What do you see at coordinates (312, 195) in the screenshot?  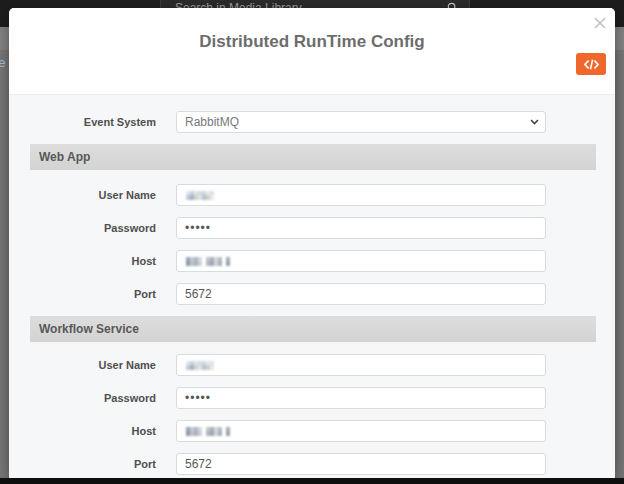 I see `webapp-username-row: User Name` at bounding box center [312, 195].